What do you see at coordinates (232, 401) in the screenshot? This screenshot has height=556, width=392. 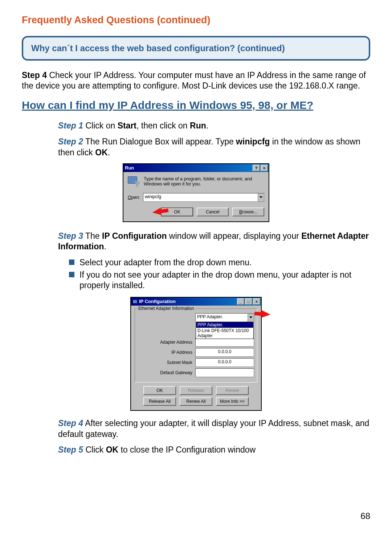 I see `more-info-button: More Info >>` at bounding box center [232, 401].